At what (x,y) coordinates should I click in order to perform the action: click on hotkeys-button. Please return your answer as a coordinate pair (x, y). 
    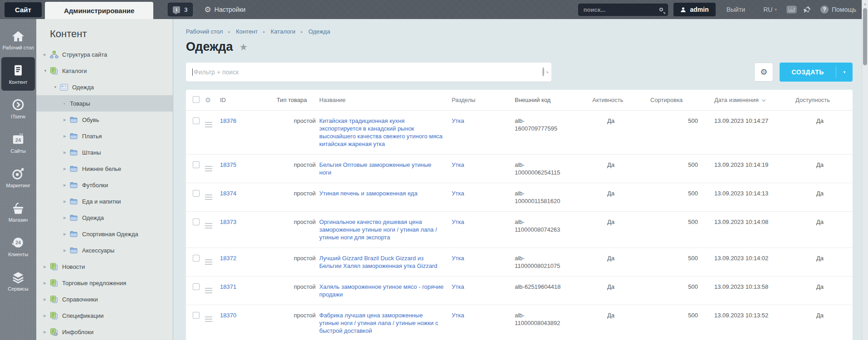
    Looking at the image, I should click on (792, 10).